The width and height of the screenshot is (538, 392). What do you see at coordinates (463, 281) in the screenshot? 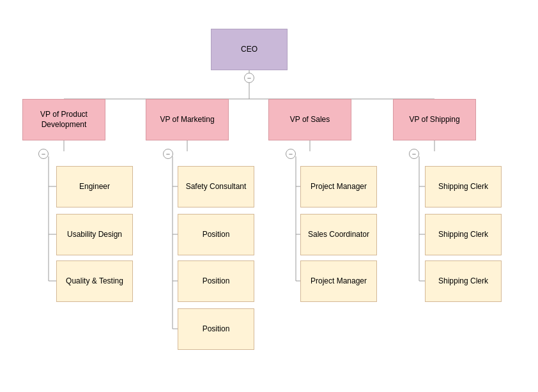
I see `ship-clerk3-node: Shipping Clerk` at bounding box center [463, 281].